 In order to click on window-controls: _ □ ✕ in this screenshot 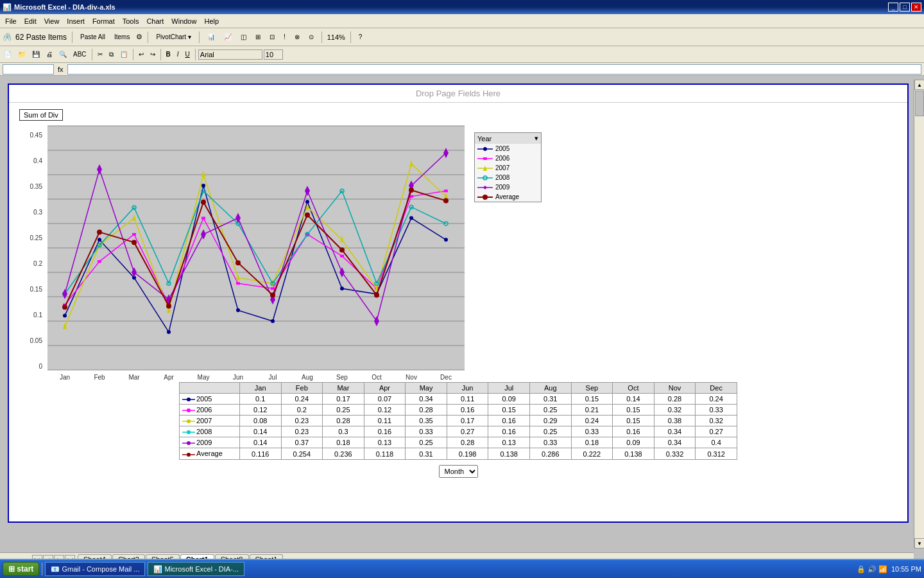, I will do `click(905, 7)`.